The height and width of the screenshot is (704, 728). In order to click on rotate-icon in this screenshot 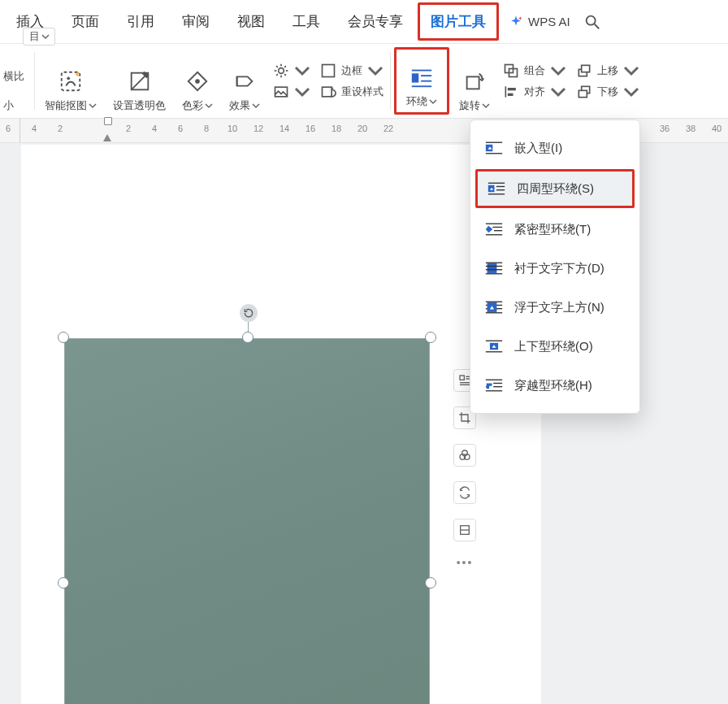, I will do `click(474, 81)`.